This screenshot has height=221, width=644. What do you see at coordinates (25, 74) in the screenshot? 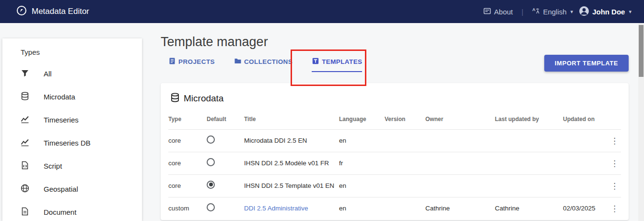
I see `filter-icon` at bounding box center [25, 74].